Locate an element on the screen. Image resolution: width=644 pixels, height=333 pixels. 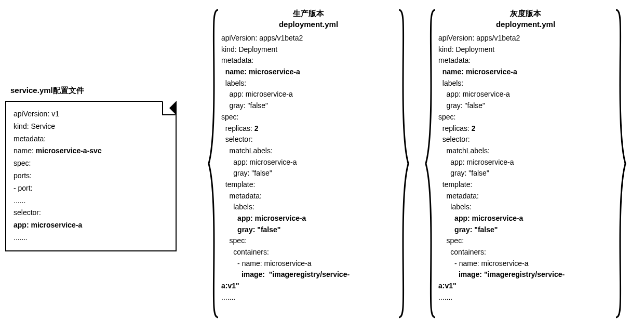
yaml-line: selector: is located at coordinates (92, 213).